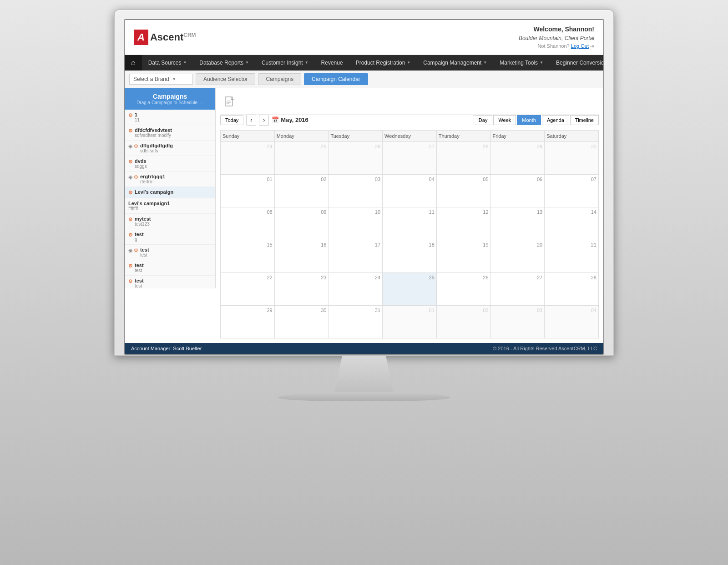 The image size is (728, 565). What do you see at coordinates (170, 237) in the screenshot?
I see `list-item: ⚙ test g` at bounding box center [170, 237].